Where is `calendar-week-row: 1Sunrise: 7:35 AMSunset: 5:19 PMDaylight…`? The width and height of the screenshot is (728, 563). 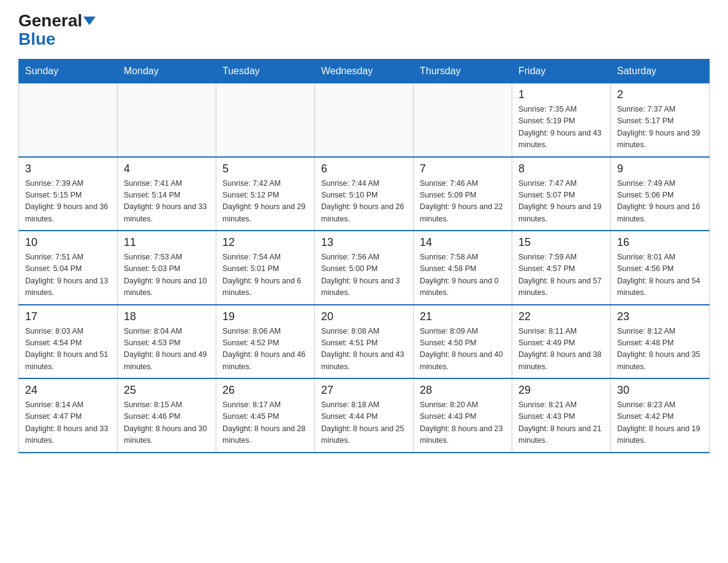 calendar-week-row: 1Sunrise: 7:35 AMSunset: 5:19 PMDaylight… is located at coordinates (364, 120).